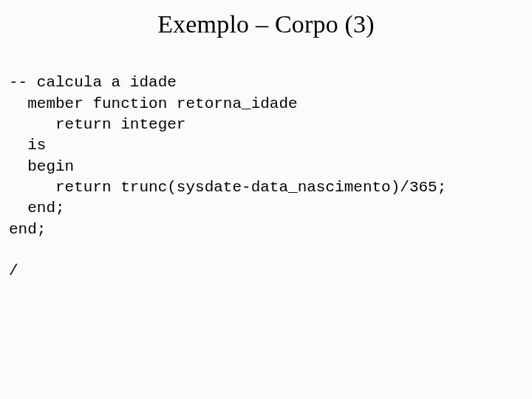  What do you see at coordinates (27, 145) in the screenshot?
I see `code-line: is` at bounding box center [27, 145].